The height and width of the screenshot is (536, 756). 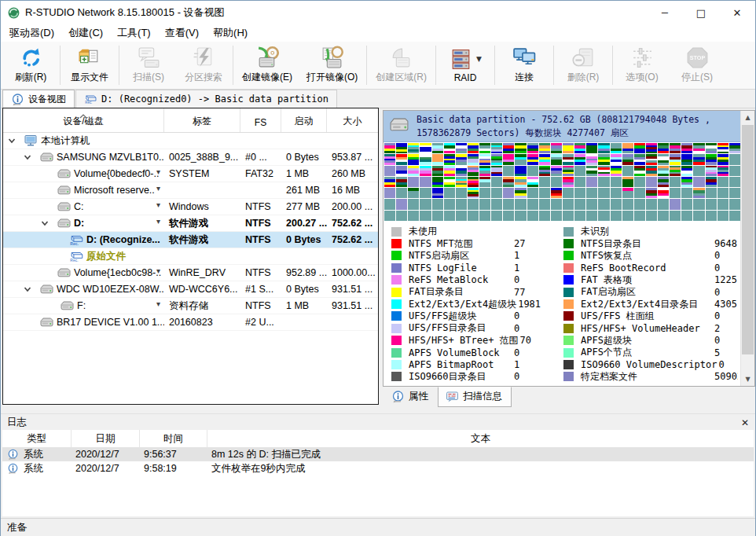 What do you see at coordinates (230, 33) in the screenshot?
I see `menu-item: 帮助(H)` at bounding box center [230, 33].